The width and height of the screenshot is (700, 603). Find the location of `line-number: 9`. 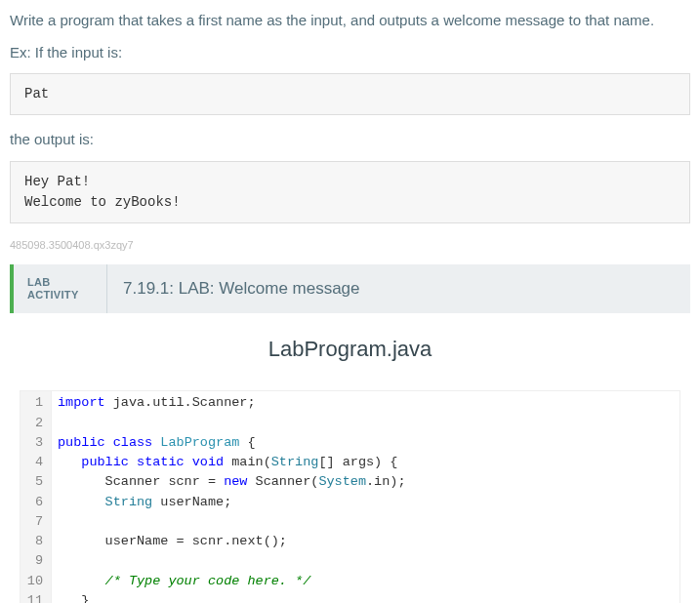

line-number: 9 is located at coordinates (33, 561).